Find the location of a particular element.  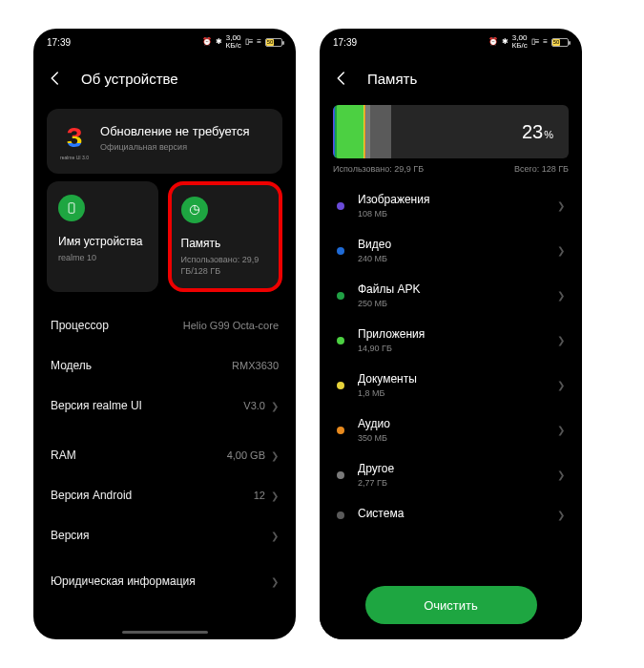

phone-icon is located at coordinates (72, 208).